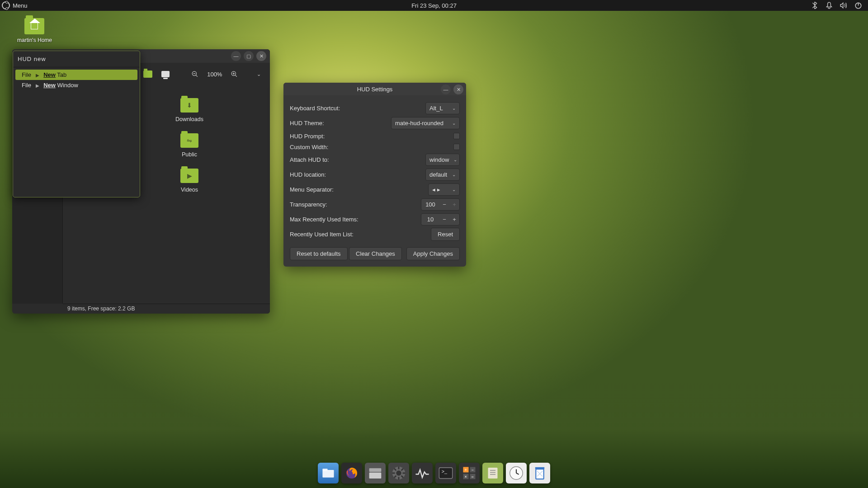 This screenshot has height=488, width=868. What do you see at coordinates (815, 5) in the screenshot?
I see `bluetooth-icon` at bounding box center [815, 5].